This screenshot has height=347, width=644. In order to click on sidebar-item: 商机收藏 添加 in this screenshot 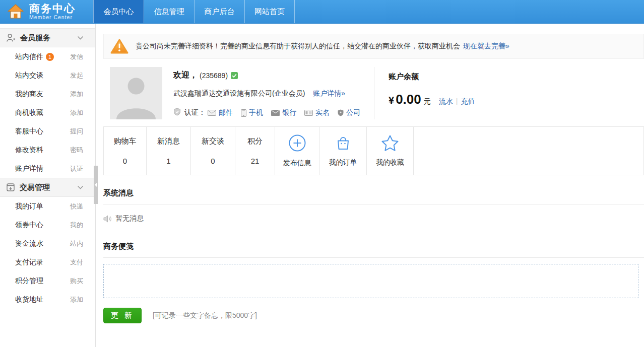, I will do `click(47, 113)`.